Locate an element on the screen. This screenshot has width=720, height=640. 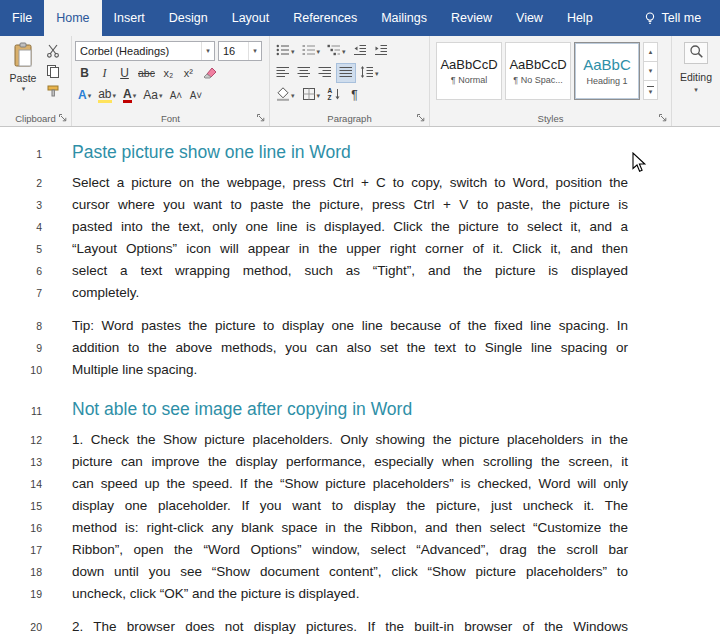
line-text: Multiple line spacing. is located at coordinates (350, 370).